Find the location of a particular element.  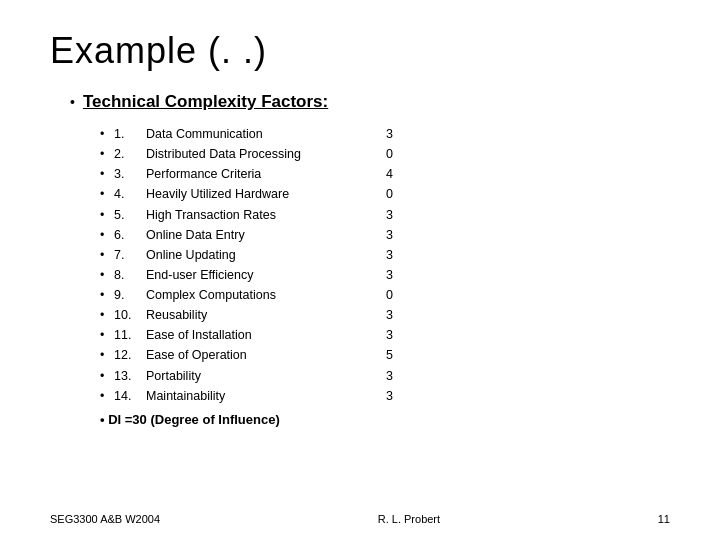

table-row: • 1. Data Communication 3 is located at coordinates (253, 134).